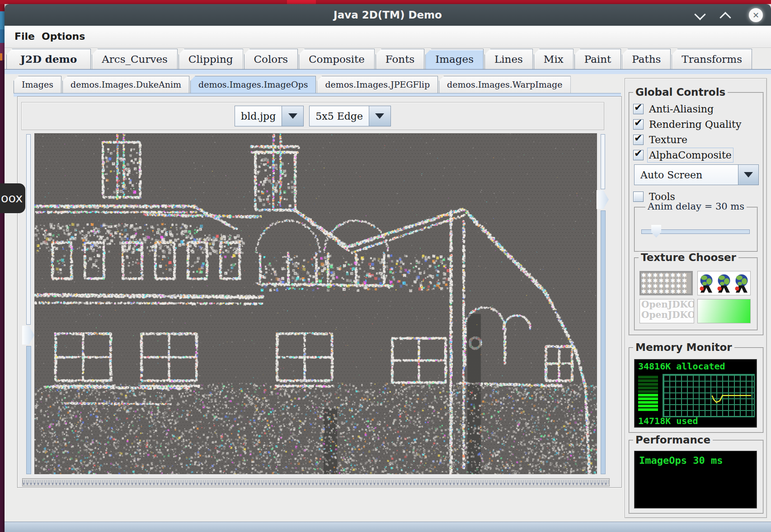 The height and width of the screenshot is (532, 771). What do you see at coordinates (49, 59) in the screenshot?
I see `tab-j2d-demo: J2D demo` at bounding box center [49, 59].